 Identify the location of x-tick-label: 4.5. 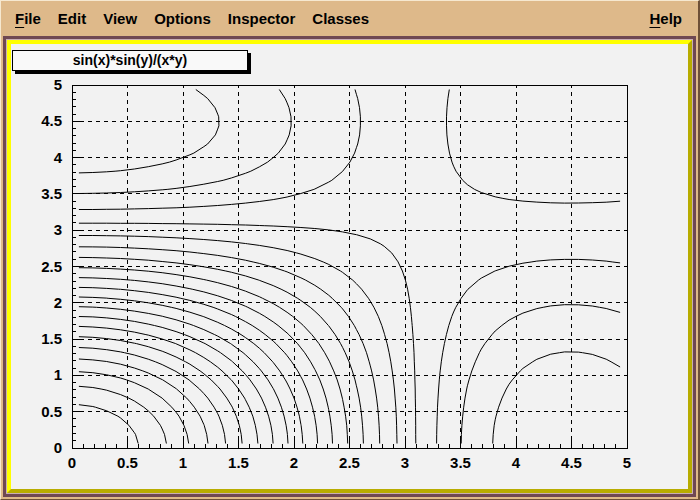
(572, 462).